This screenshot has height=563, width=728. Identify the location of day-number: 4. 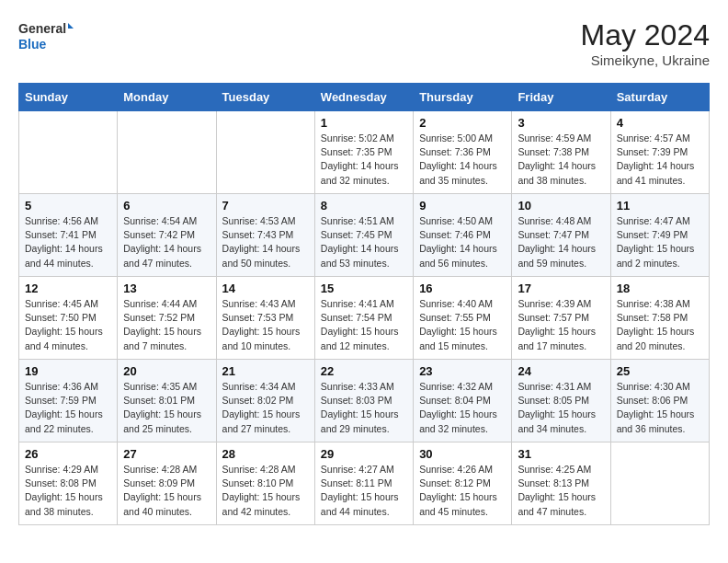
(660, 123).